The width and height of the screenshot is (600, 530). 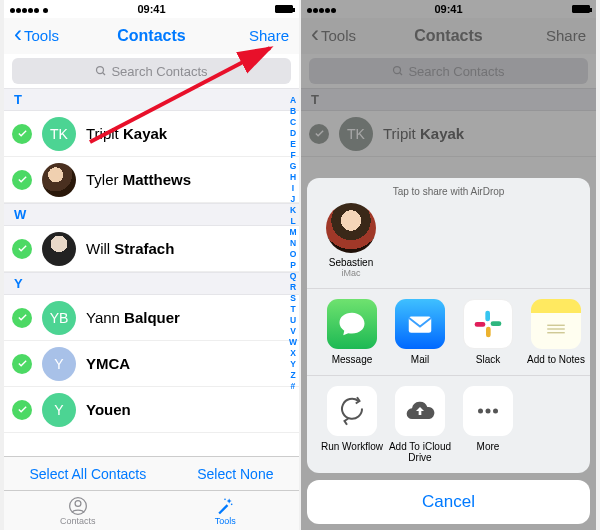 What do you see at coordinates (108, 410) in the screenshot?
I see `contact-name: Youen` at bounding box center [108, 410].